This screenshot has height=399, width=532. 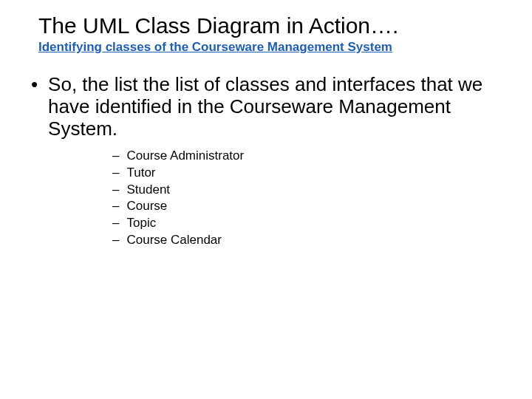 I want to click on list-item: – Course, so click(x=307, y=207).